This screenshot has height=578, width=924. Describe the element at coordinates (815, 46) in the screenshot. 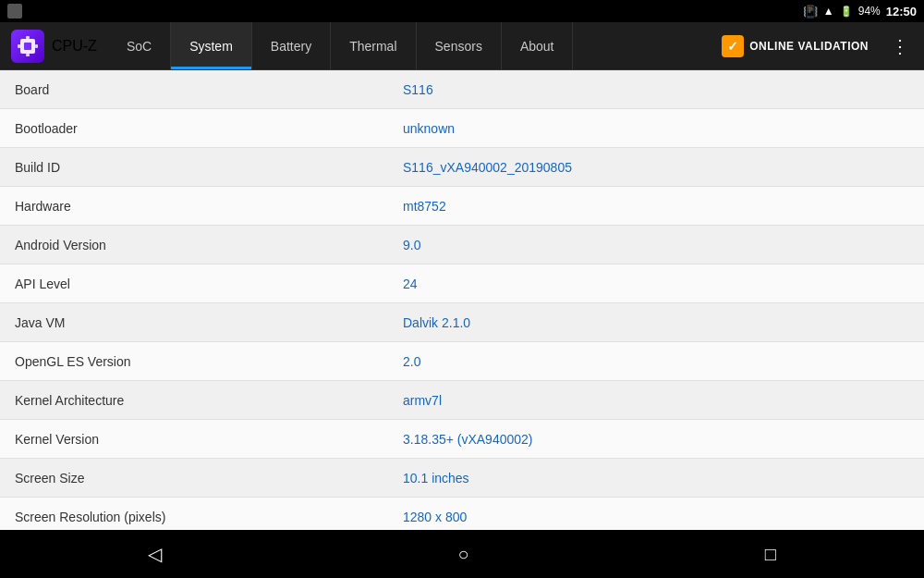

I see `nav-right: ✓ ONLINE VALIDATION ⋮` at that location.